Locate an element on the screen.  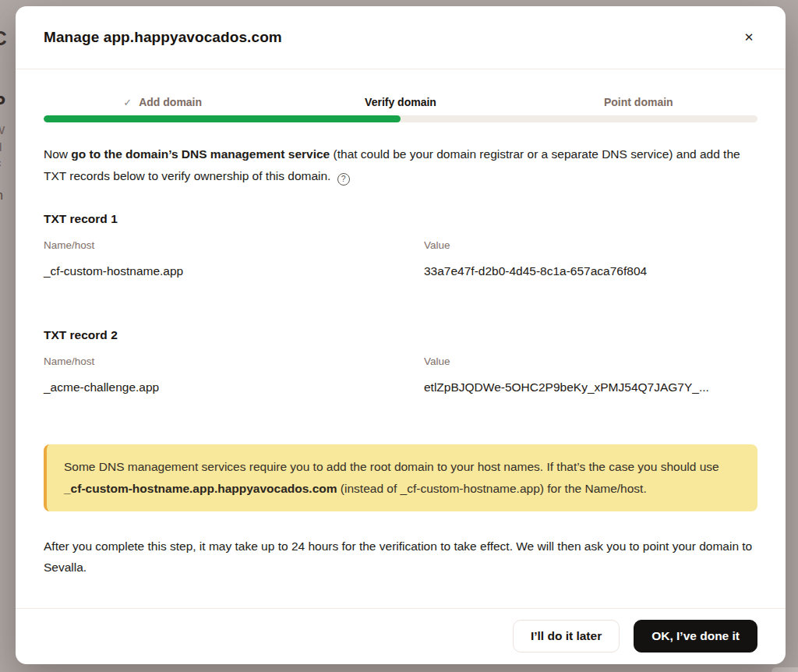
value-column: Value 33a7e47f-d2b0-4d45-8c1a-657aca76f8… is located at coordinates (591, 259).